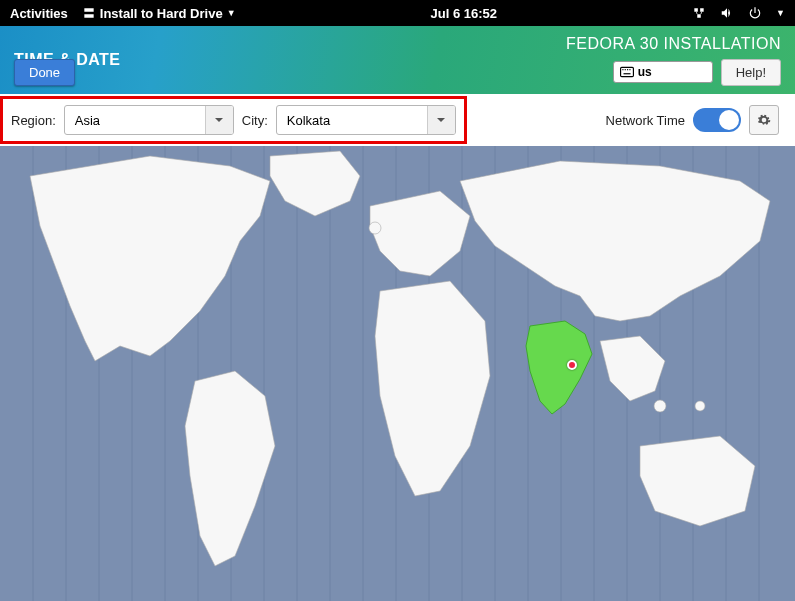 This screenshot has height=601, width=795. What do you see at coordinates (729, 120) in the screenshot?
I see `toggle-knob` at bounding box center [729, 120].